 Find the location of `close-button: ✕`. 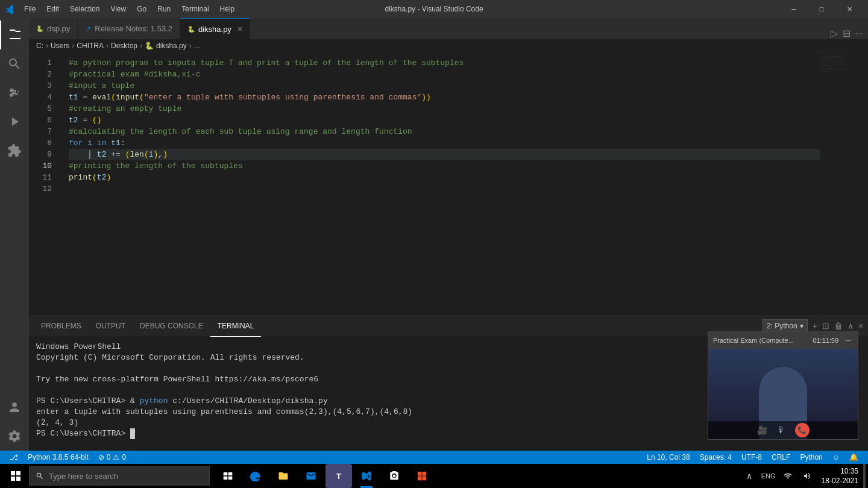

close-button: ✕ is located at coordinates (849, 9).